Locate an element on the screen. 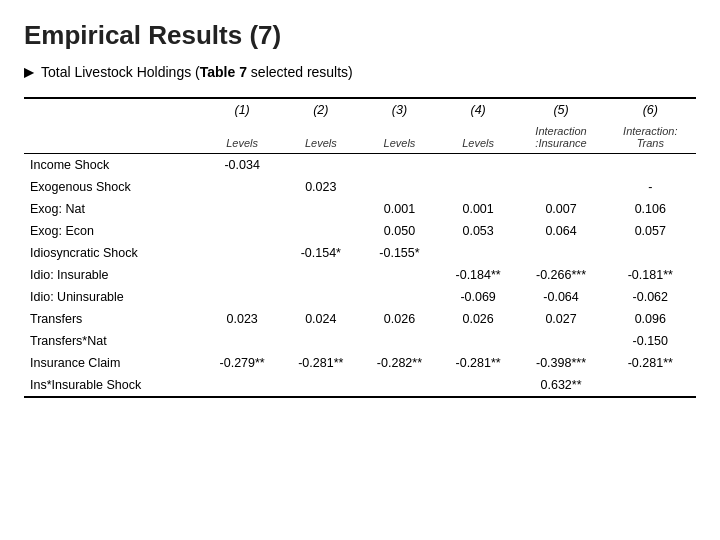 This screenshot has width=720, height=540. empty-sublabel is located at coordinates (114, 138).